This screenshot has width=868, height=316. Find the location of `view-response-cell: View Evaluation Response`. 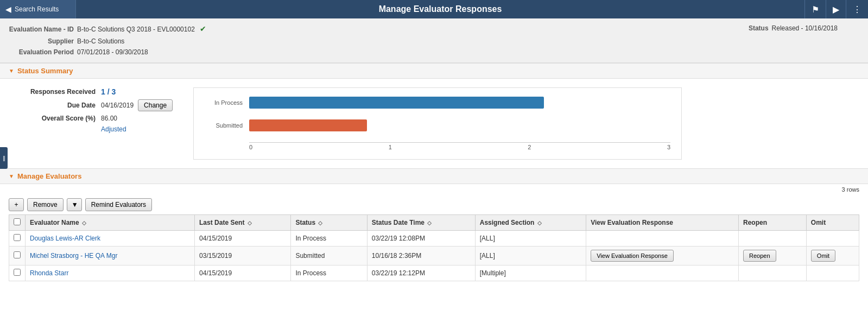

view-response-cell: View Evaluation Response is located at coordinates (662, 255).